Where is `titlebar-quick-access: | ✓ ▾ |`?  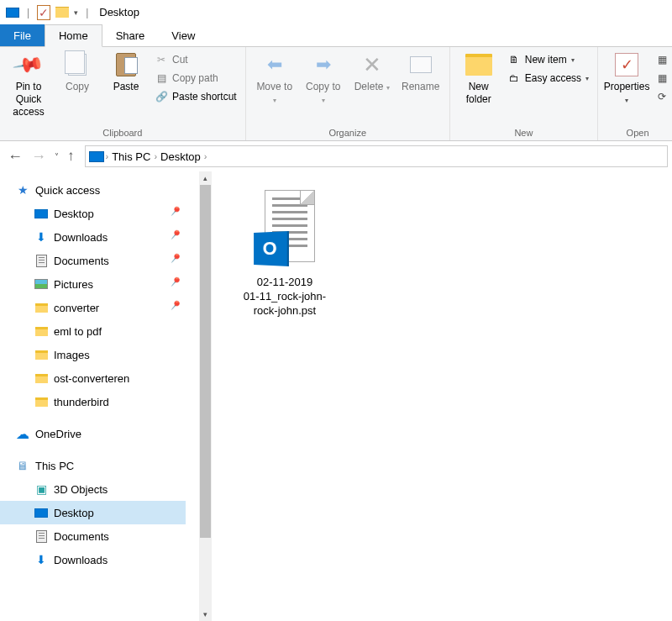
titlebar-quick-access: | ✓ ▾ | is located at coordinates (49, 13).